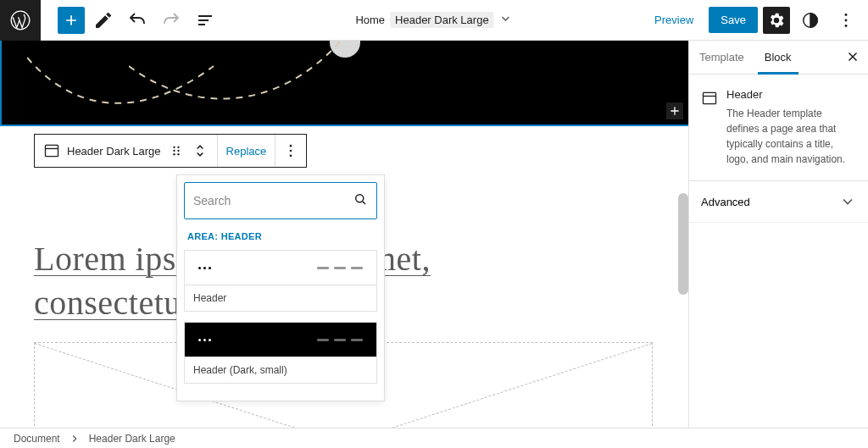 This screenshot has height=448, width=868. I want to click on save-button: Save, so click(733, 20).